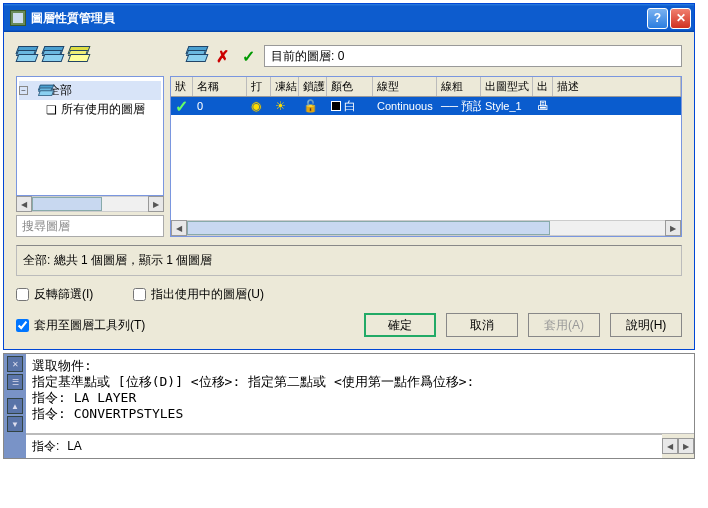 This screenshot has width=708, height=508. I want to click on help-icon: ?, so click(658, 18).